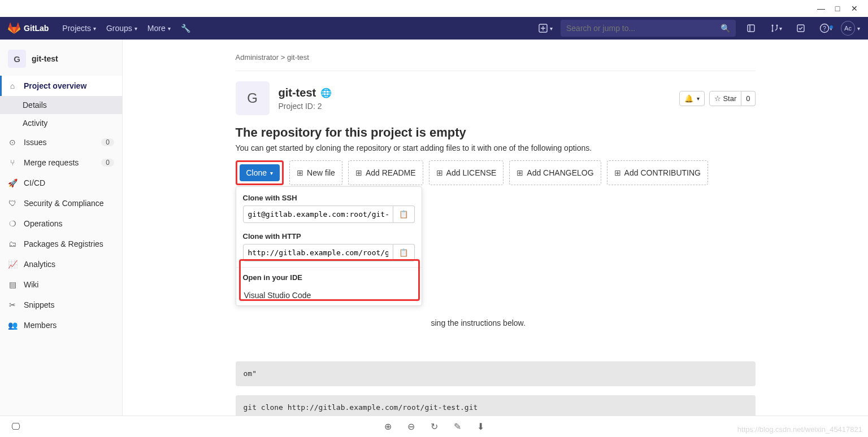 This screenshot has height=437, width=868. What do you see at coordinates (648, 28) in the screenshot?
I see `global-search: 🔍` at bounding box center [648, 28].